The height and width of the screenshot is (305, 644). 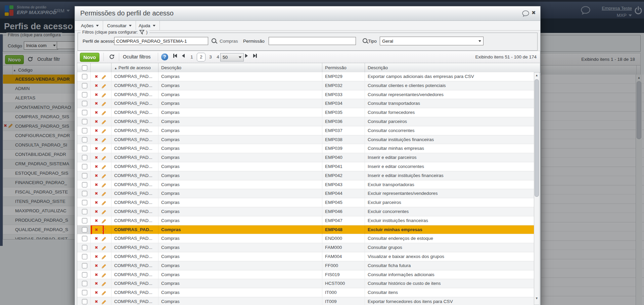 What do you see at coordinates (120, 26) in the screenshot?
I see `menu-consultar: Consultar` at bounding box center [120, 26].